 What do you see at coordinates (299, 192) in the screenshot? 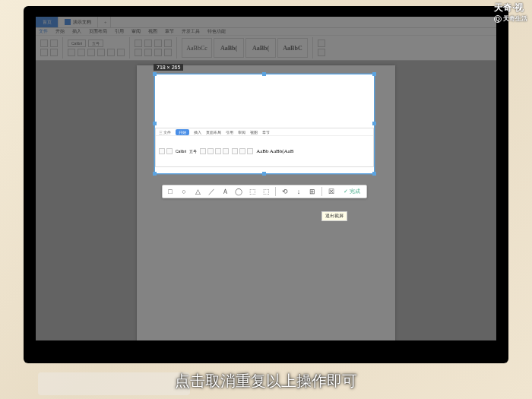
I see `tool-save-icon: ↓` at bounding box center [299, 192].